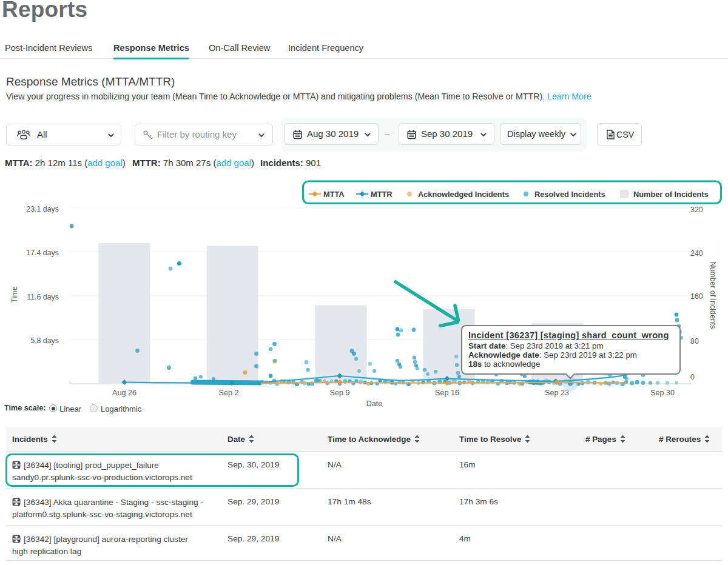 This screenshot has height=565, width=728. I want to click on svg-text: 23.1 days, so click(42, 209).